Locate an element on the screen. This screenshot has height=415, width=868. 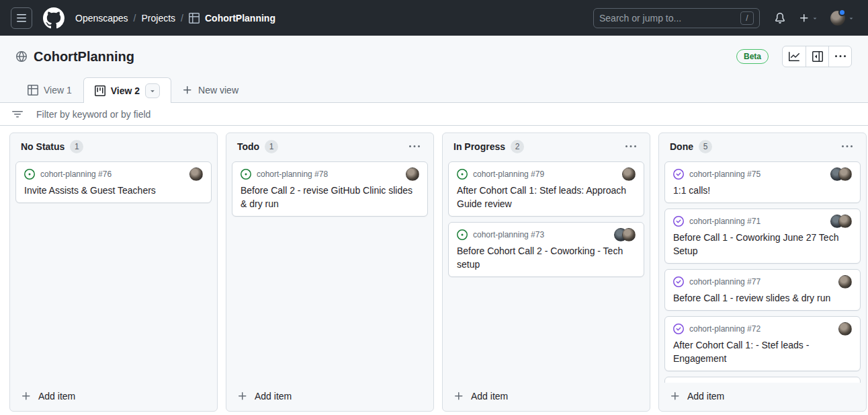
hamburger-icon is located at coordinates (21, 18).